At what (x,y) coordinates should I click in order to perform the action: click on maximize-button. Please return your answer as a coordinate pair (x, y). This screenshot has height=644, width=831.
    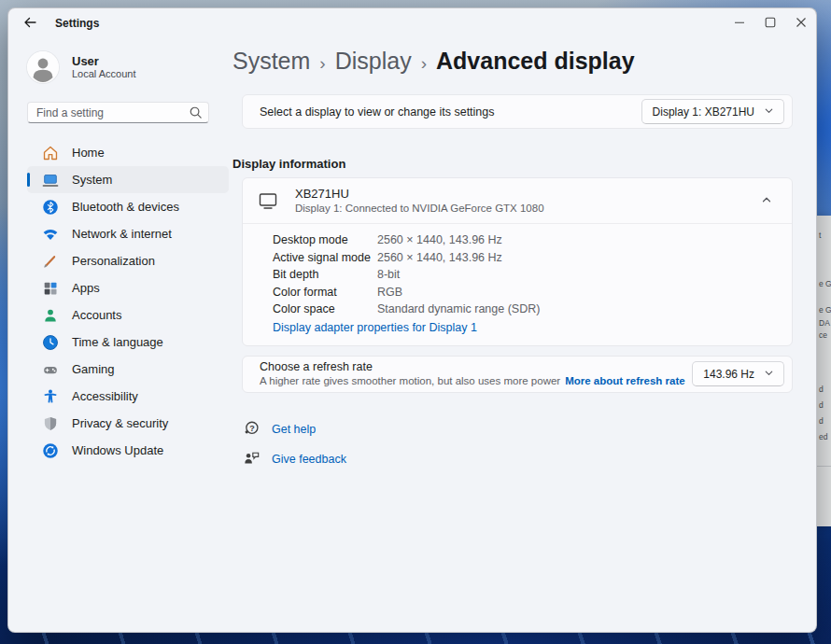
    Looking at the image, I should click on (769, 23).